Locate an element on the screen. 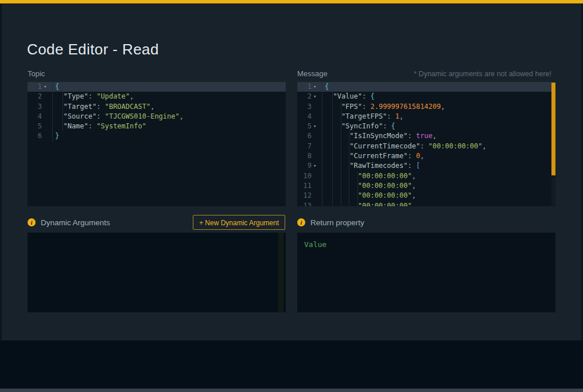 The image size is (583, 392). code-text: "CurrentTimecode": "00:00:00:00", is located at coordinates (439, 147).